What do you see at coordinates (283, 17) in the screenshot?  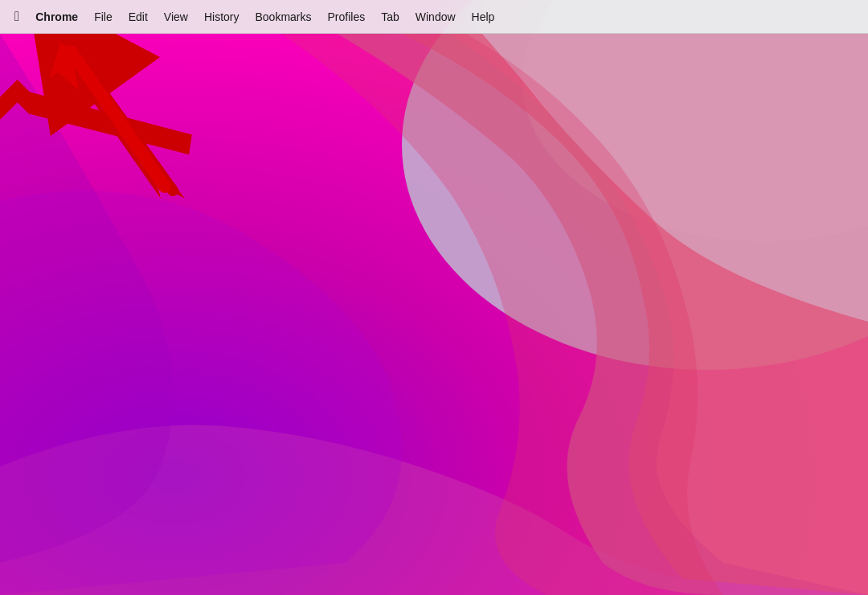 I see `menu-bookmarks: Bookmarks` at bounding box center [283, 17].